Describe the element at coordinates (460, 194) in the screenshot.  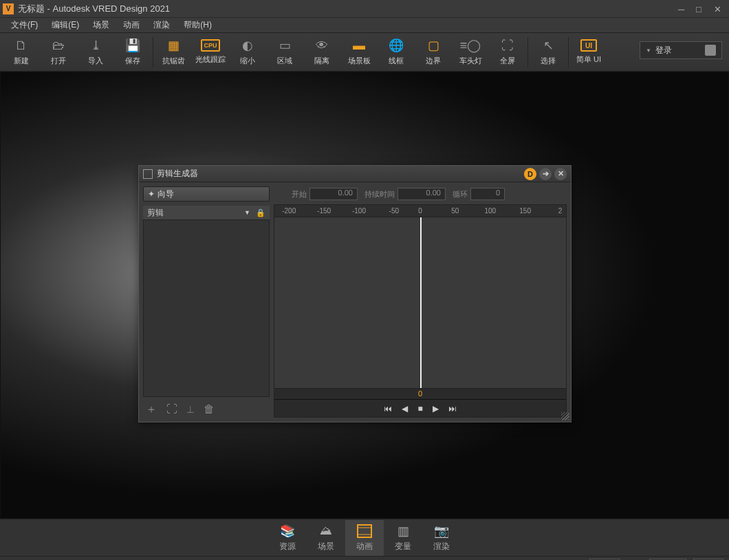
I see `loop-label: 循环` at that location.